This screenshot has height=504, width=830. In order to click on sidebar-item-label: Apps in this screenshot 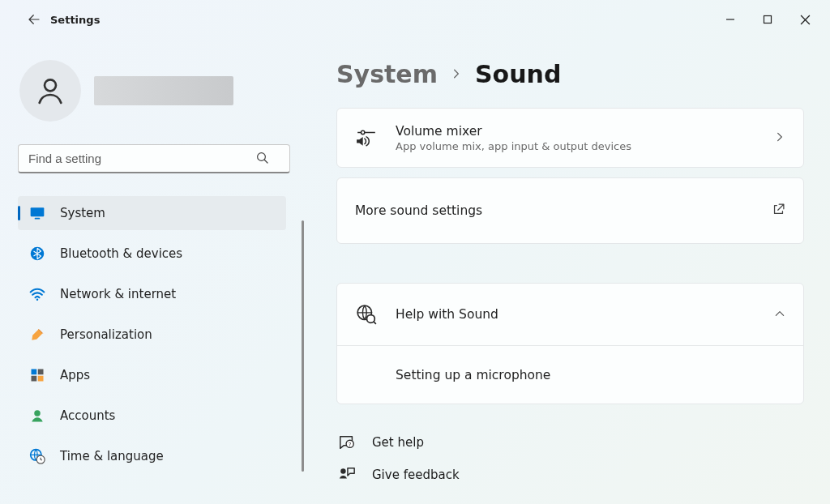, I will do `click(75, 375)`.